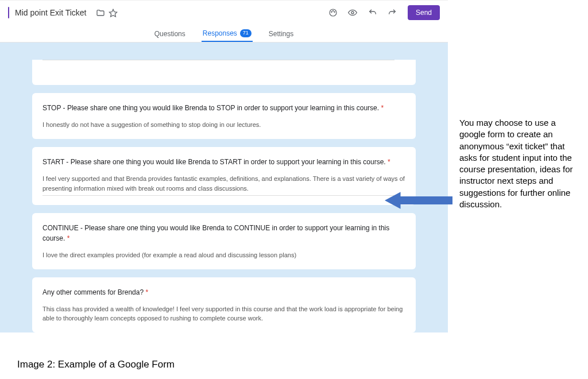 The image size is (588, 379). Describe the element at coordinates (246, 33) in the screenshot. I see `responses-count-badge: 71` at that location.